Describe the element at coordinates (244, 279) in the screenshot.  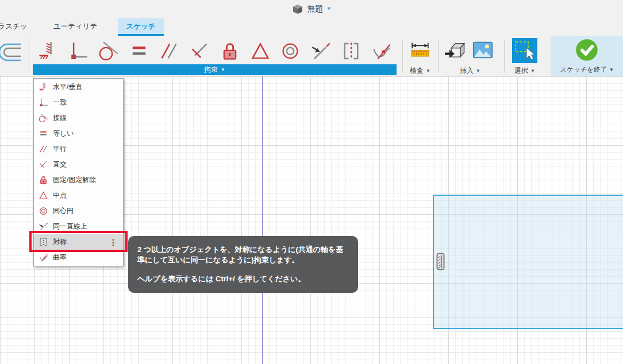
I see `tooltip-help-hint: ヘルプを表示するには Ctrl+/ を押してください。` at that location.